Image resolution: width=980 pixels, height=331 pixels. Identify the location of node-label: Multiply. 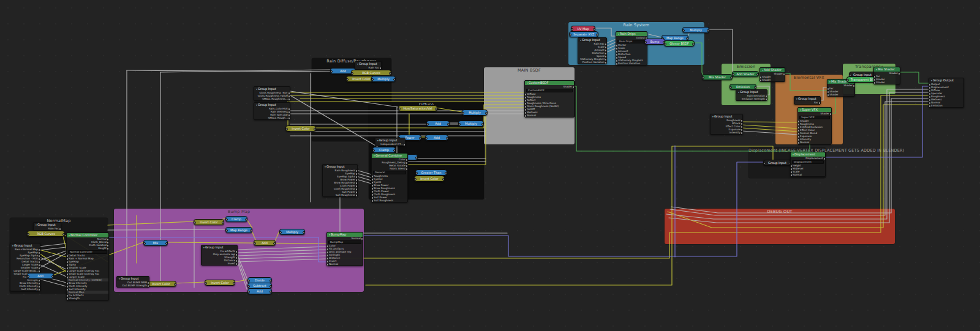
(475, 113).